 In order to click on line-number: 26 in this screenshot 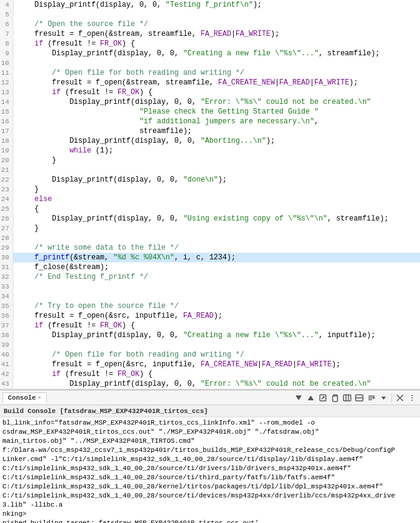, I will do `click(7, 219)`.